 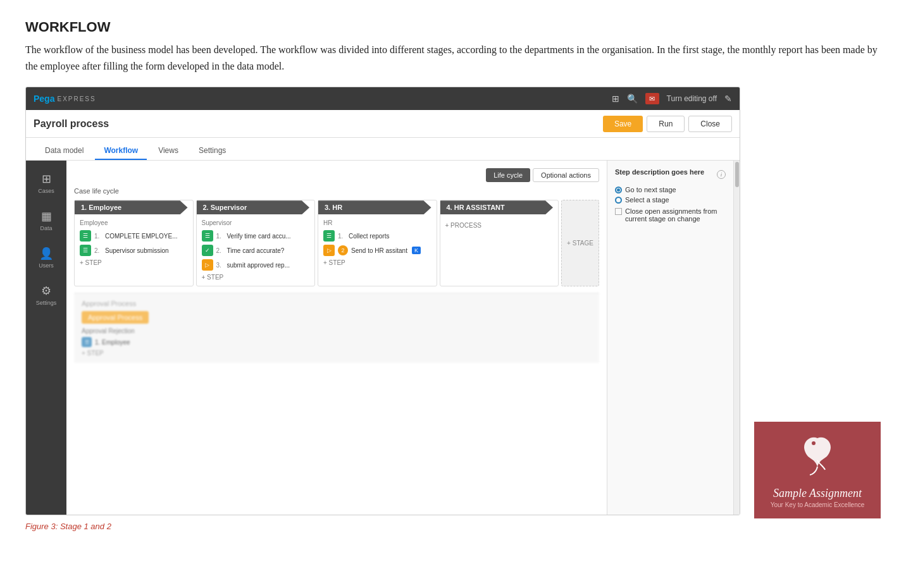 I want to click on pencil-icon: ✎, so click(x=728, y=99).